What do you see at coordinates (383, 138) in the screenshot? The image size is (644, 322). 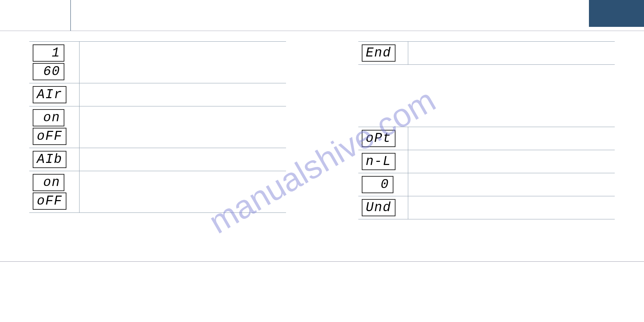 I see `display-cell: oPt` at bounding box center [383, 138].